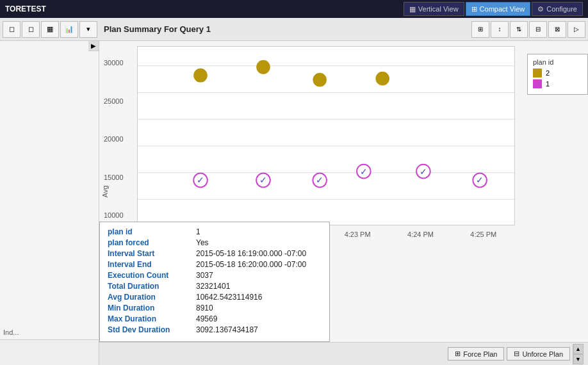 The width and height of the screenshot is (588, 365). Describe the element at coordinates (88, 29) in the screenshot. I see `dropdown-icon: ▾` at that location.